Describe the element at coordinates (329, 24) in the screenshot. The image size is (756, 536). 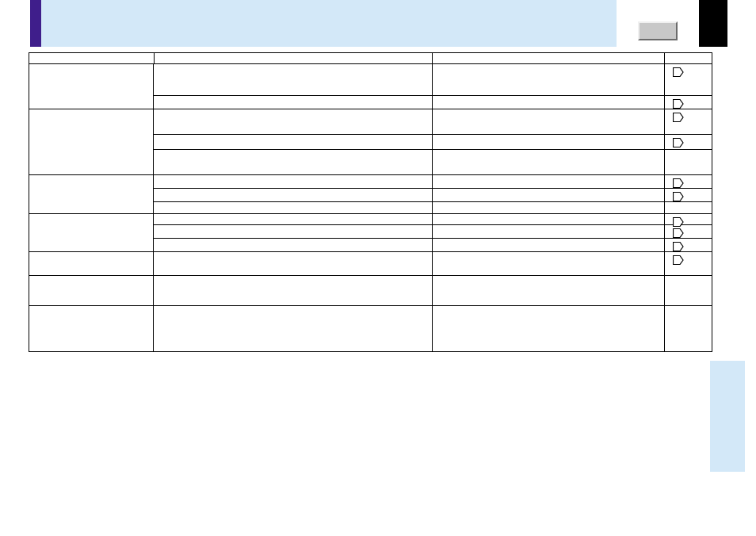
I see `header-title-band` at that location.